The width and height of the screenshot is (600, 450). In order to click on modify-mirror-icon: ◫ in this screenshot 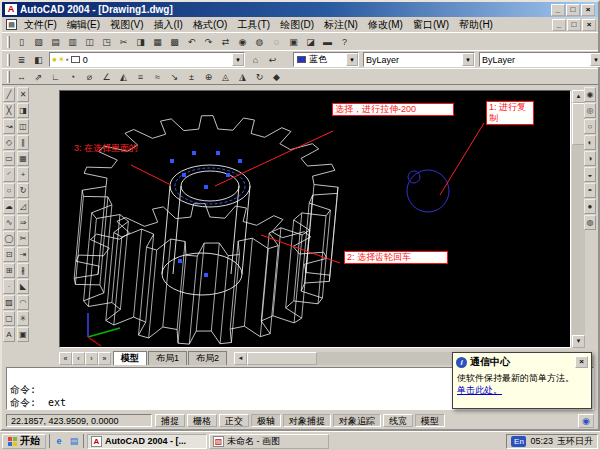, I will do `click(23, 126)`.